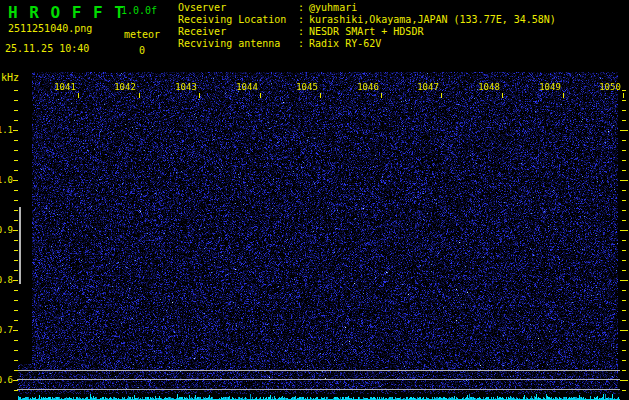 The width and height of the screenshot is (629, 400). What do you see at coordinates (142, 35) in the screenshot?
I see `meteor-counter-label: meteor` at bounding box center [142, 35].